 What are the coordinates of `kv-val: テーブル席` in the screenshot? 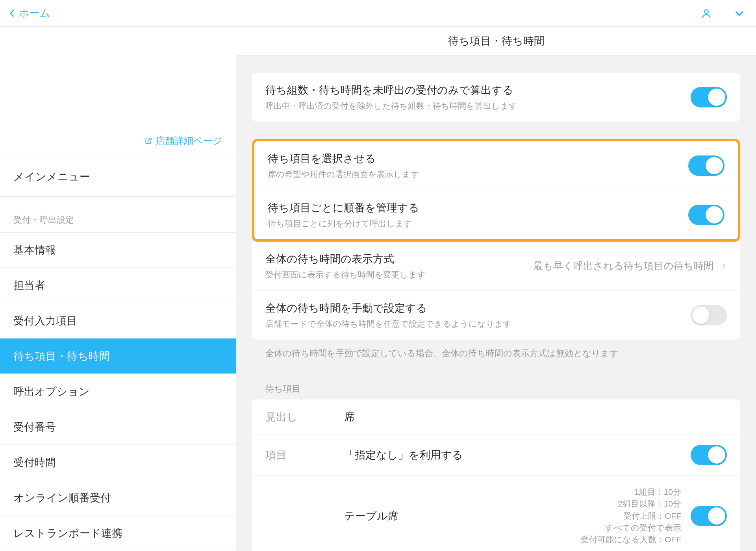 It's located at (462, 516).